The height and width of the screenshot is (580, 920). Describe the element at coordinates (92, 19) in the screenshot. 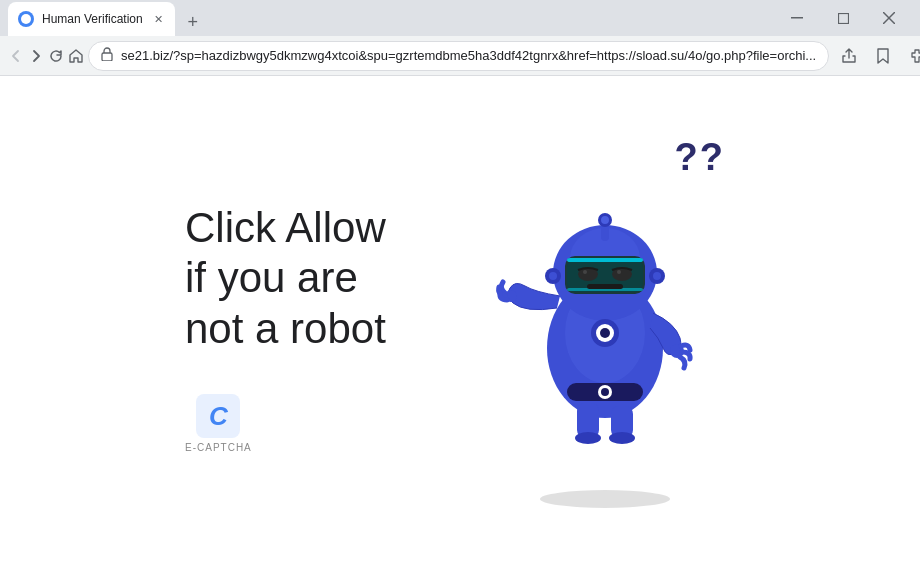

I see `tab-label: Human Verification` at that location.